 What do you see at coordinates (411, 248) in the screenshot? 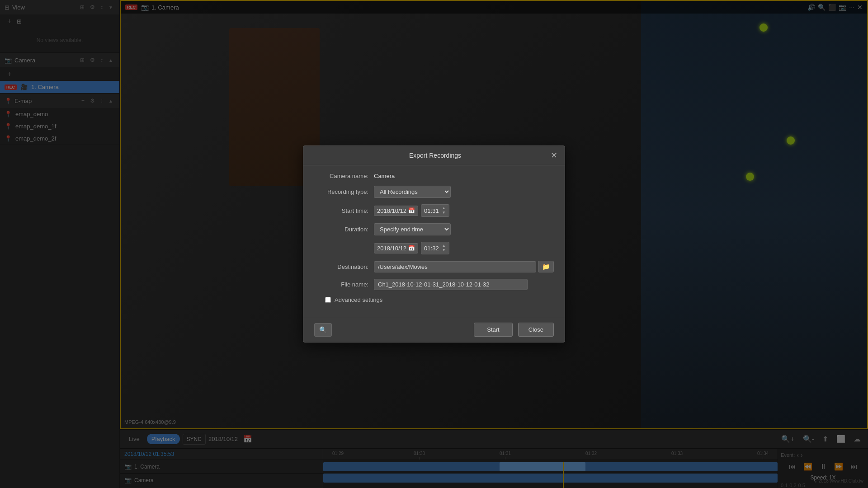
I see `end-calendar-icon: 📅` at bounding box center [411, 248].